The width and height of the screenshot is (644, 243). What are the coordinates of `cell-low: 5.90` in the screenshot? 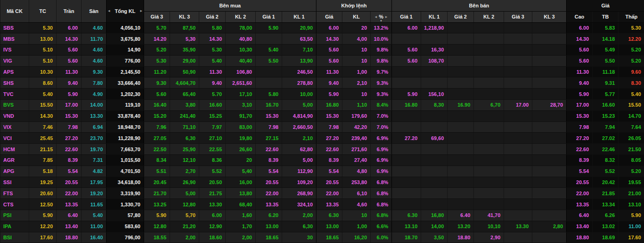 It's located at (631, 216).